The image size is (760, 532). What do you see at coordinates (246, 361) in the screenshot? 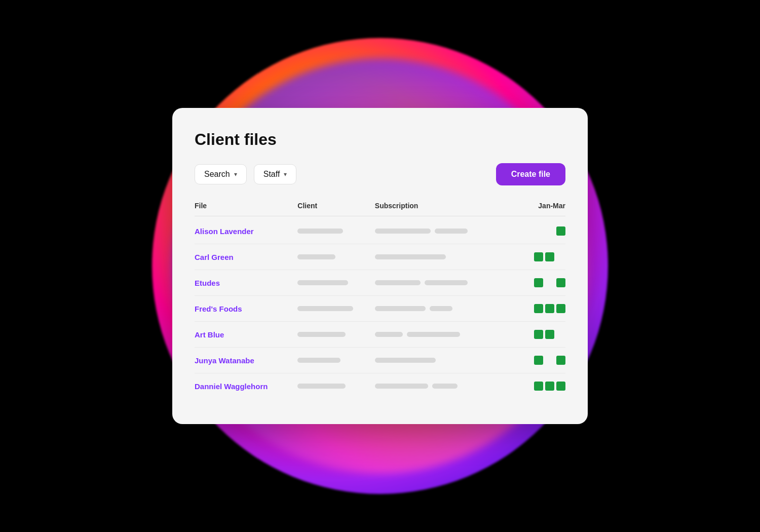
I see `file-name: Junya Watanabe` at bounding box center [246, 361].